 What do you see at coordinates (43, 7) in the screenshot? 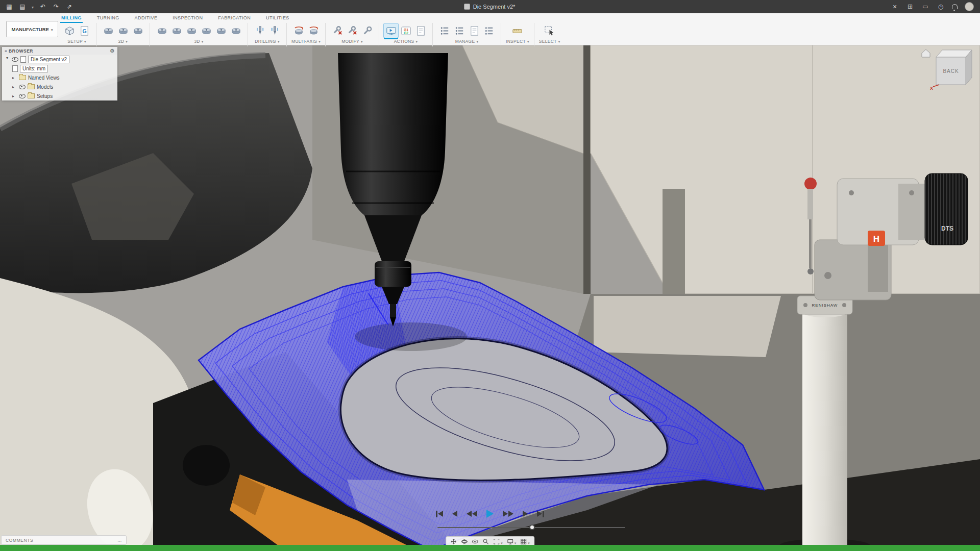
I see `undo-icon` at bounding box center [43, 7].